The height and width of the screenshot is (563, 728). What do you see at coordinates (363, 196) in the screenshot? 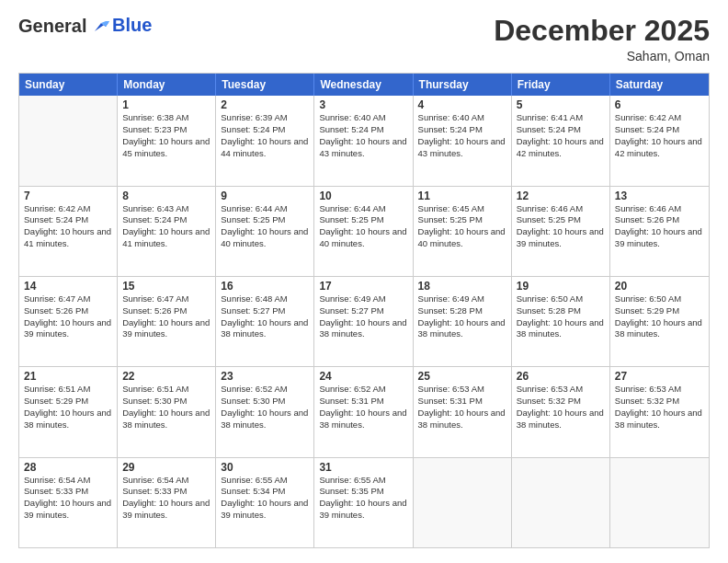
I see `day-number: 10` at bounding box center [363, 196].